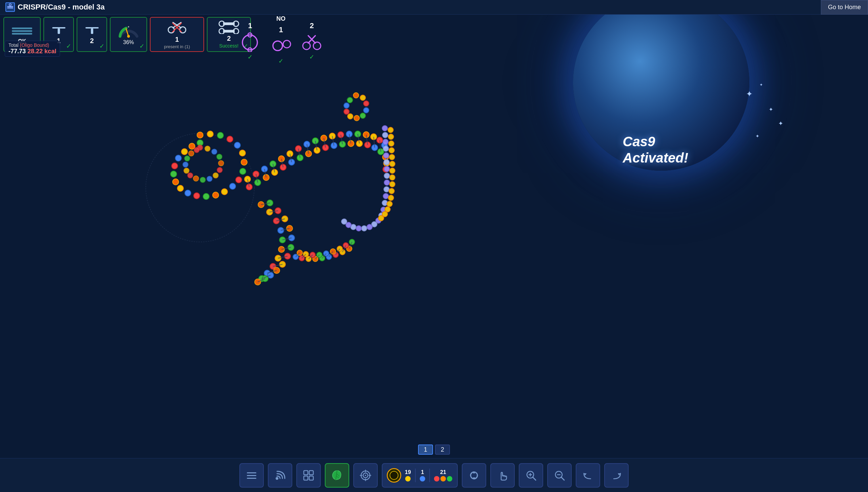 The height and width of the screenshot is (492, 868). Describe the element at coordinates (474, 475) in the screenshot. I see `sync-button` at that location.